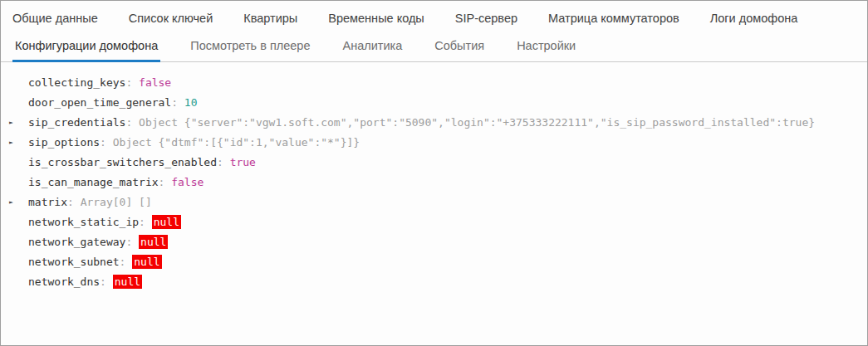 The width and height of the screenshot is (868, 346). I want to click on config-row: is_crossbar_switchers_enabled: true, so click(434, 163).